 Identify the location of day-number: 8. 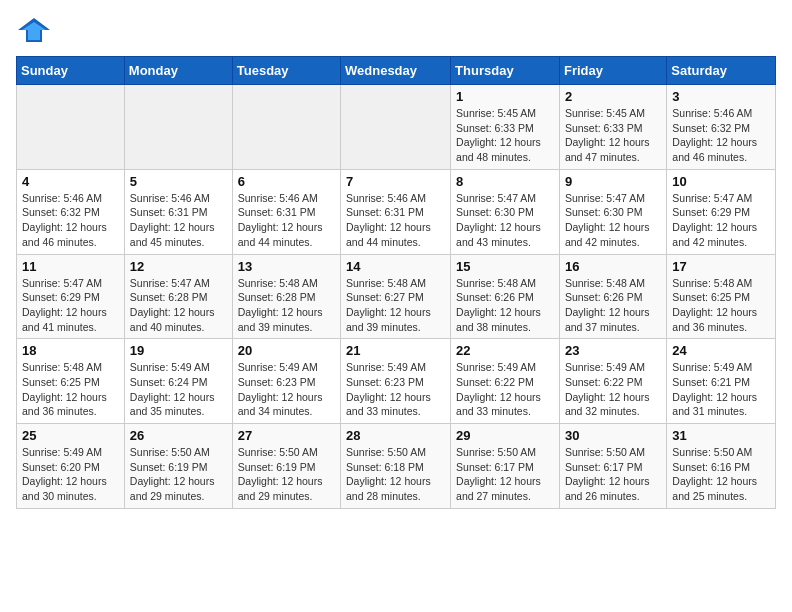
(505, 182).